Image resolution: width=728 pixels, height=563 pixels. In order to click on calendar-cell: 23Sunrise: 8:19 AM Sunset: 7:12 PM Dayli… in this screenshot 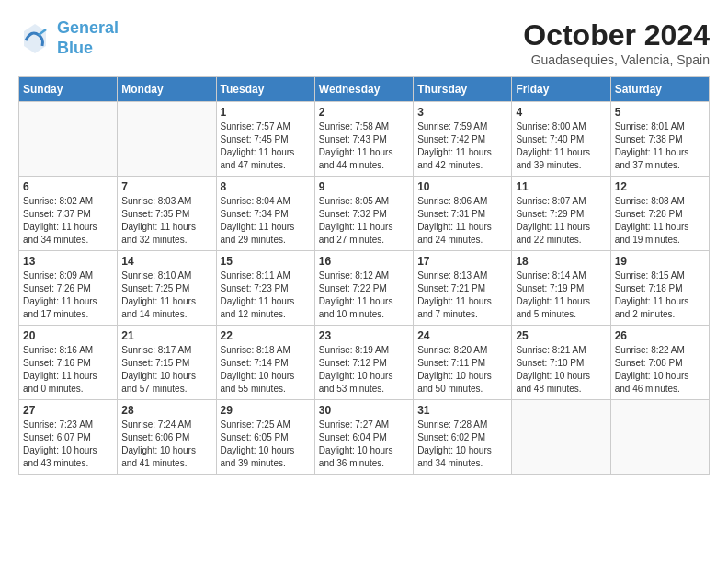, I will do `click(364, 362)`.